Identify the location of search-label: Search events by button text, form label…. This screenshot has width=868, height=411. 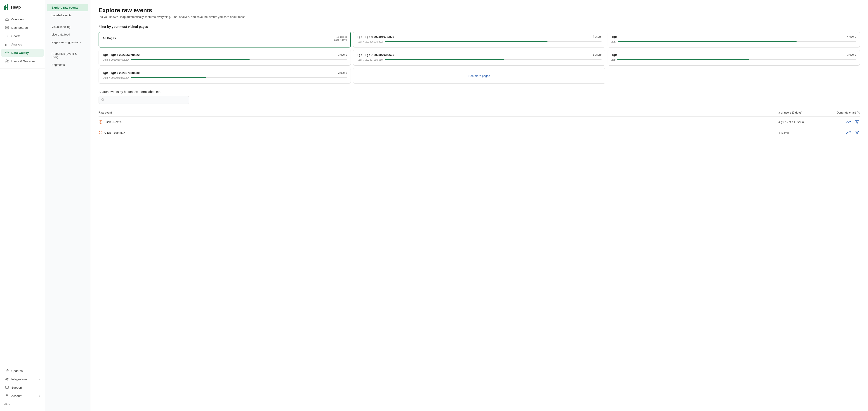
(479, 92).